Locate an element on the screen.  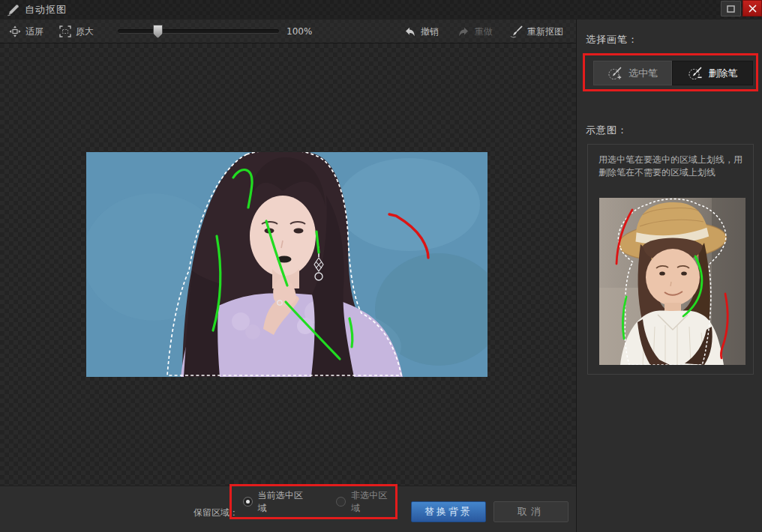
redo-button: 重做 is located at coordinates (476, 31).